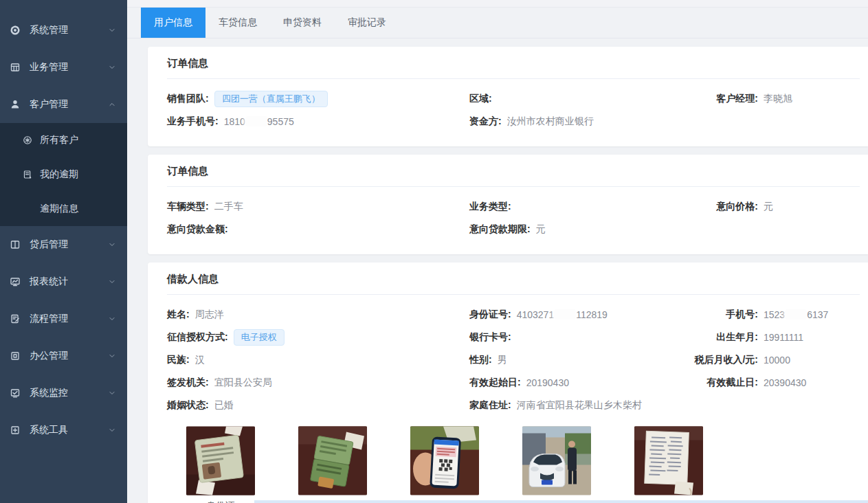  I want to click on photo-person-car, so click(557, 460).